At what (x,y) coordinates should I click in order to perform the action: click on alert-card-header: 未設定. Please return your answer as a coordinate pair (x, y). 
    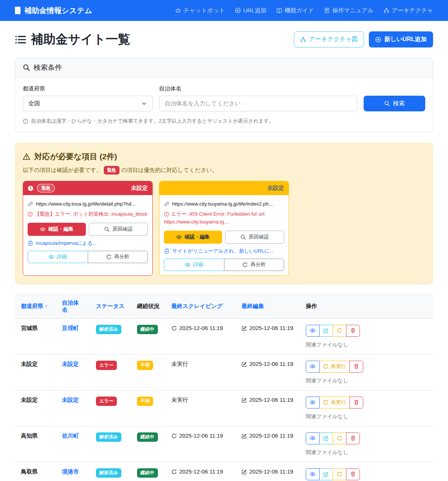
    Looking at the image, I should click on (224, 188).